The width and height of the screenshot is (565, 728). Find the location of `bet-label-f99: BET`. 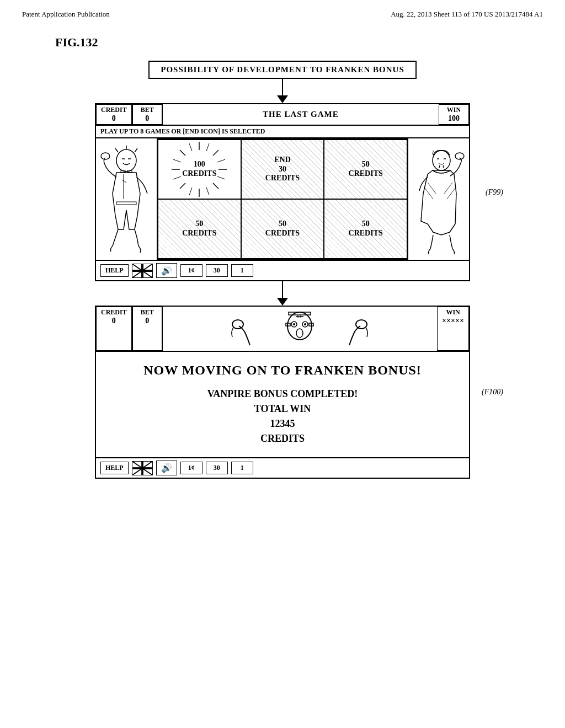

bet-label-f99: BET is located at coordinates (147, 110).